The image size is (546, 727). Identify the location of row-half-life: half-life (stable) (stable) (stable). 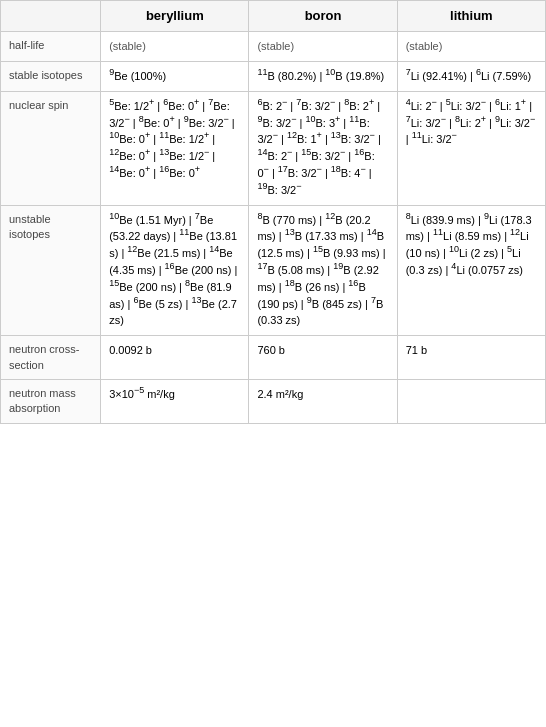
(274, 47).